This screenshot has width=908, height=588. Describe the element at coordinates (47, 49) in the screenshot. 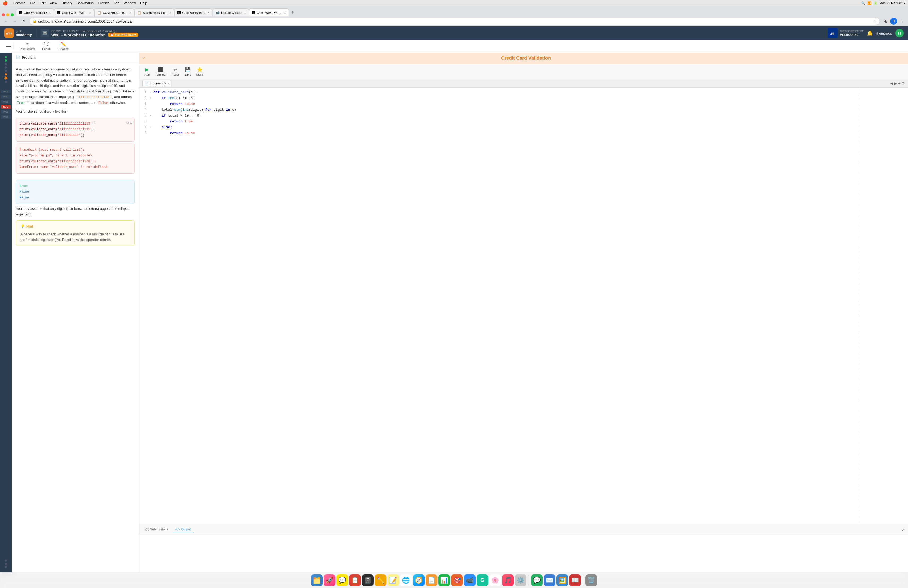

I see `forum-label: Forum` at that location.